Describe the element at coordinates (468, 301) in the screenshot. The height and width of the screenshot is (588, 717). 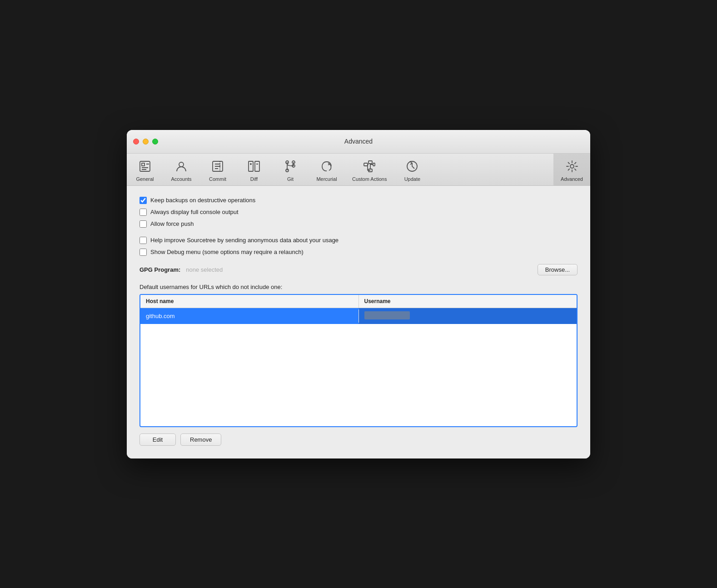
I see `column-username: Username` at that location.